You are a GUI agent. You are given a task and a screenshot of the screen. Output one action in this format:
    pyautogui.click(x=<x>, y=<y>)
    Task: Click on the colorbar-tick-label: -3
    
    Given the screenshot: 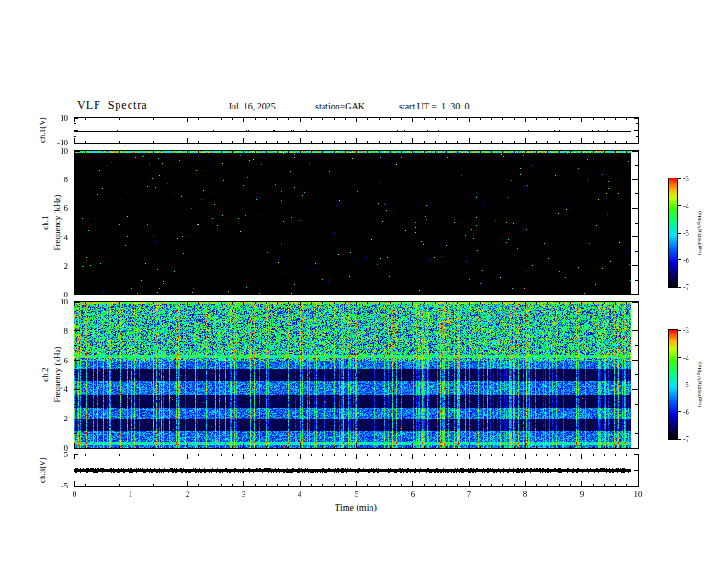 What is the action you would take?
    pyautogui.click(x=686, y=178)
    